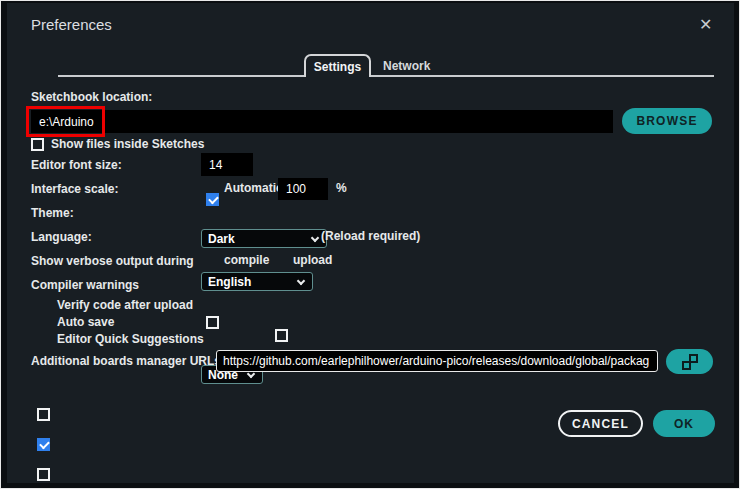 This screenshot has height=489, width=740. I want to click on verify-code-label: Verify code after upload, so click(125, 305).